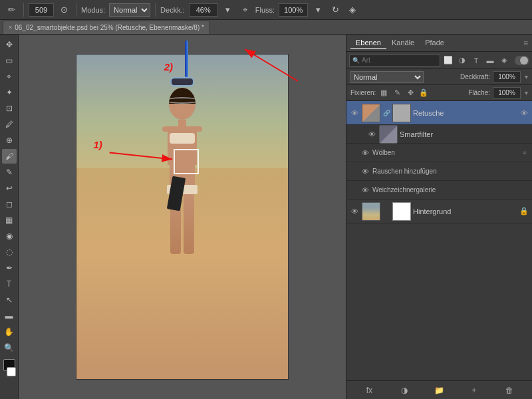  What do you see at coordinates (203, 10) in the screenshot?
I see `deckk-input` at bounding box center [203, 10].